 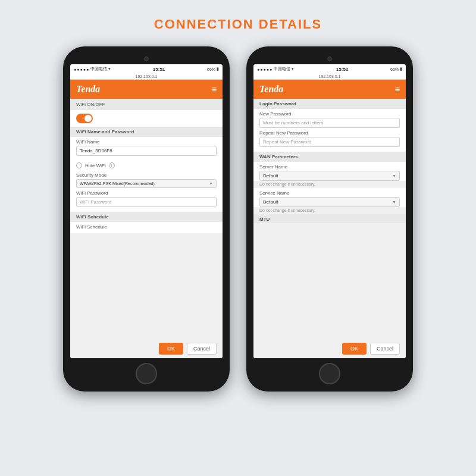 What do you see at coordinates (99, 69) in the screenshot?
I see `carrier-1: 中国电信` at bounding box center [99, 69].